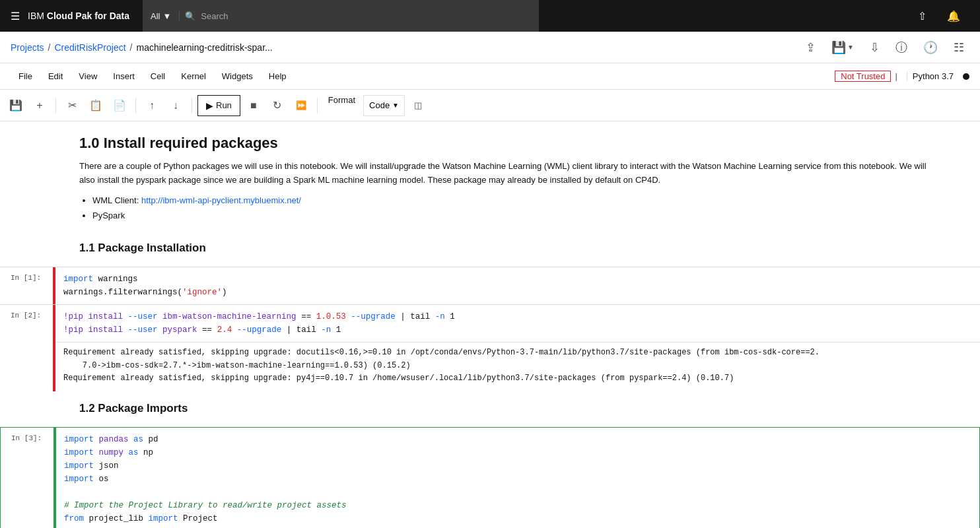 The width and height of the screenshot is (980, 528). Describe the element at coordinates (490, 251) in the screenshot. I see `section-1-1: 1.1 Package Installation` at that location.